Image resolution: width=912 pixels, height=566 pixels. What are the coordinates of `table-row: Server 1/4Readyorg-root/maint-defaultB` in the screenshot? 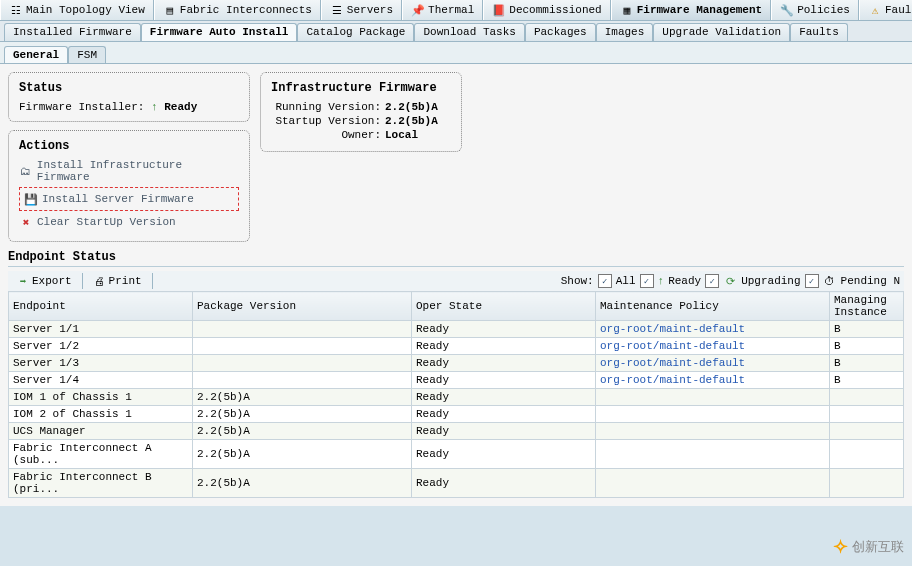 It's located at (456, 380).